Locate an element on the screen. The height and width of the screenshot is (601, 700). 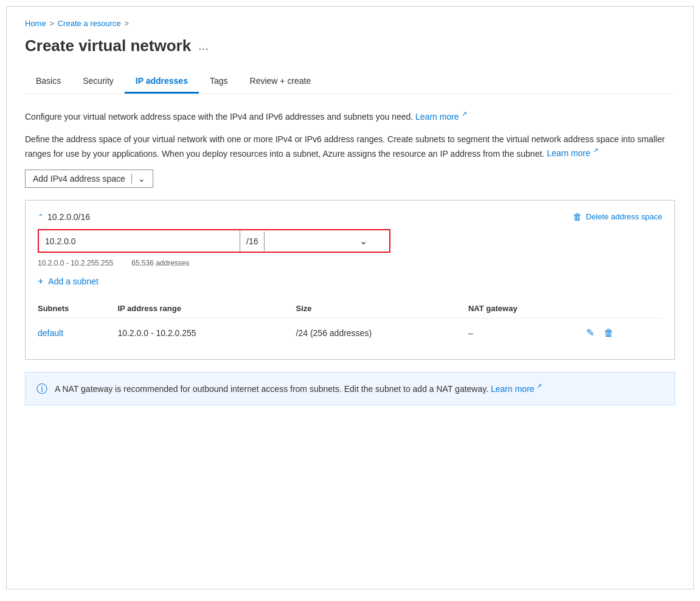
table-row: default 10.2.0.0 - 10.2.0.255 /24 (256 a… is located at coordinates (350, 333).